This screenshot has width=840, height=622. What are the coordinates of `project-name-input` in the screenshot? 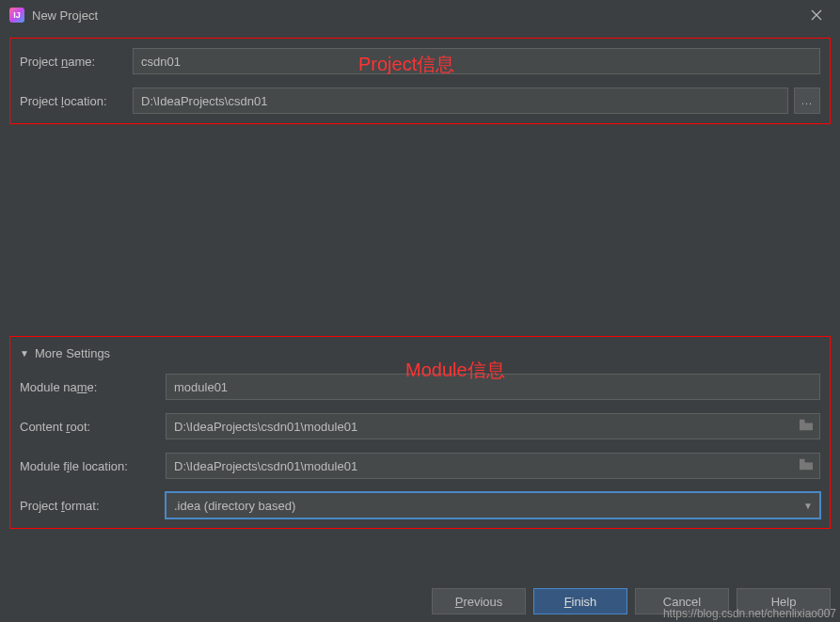 It's located at (476, 61).